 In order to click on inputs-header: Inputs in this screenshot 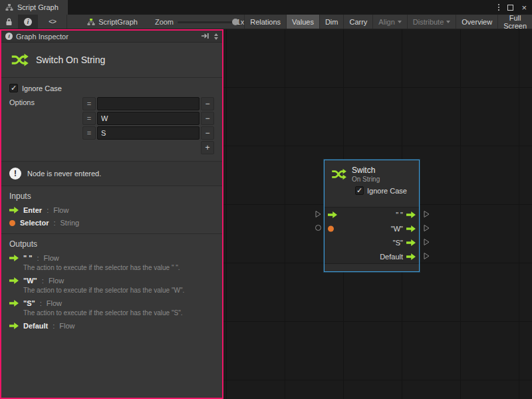, I will do `click(112, 196)`.